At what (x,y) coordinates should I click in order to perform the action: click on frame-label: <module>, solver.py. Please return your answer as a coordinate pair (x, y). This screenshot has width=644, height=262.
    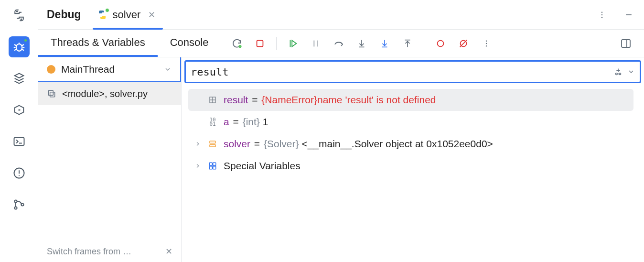
    Looking at the image, I should click on (105, 94).